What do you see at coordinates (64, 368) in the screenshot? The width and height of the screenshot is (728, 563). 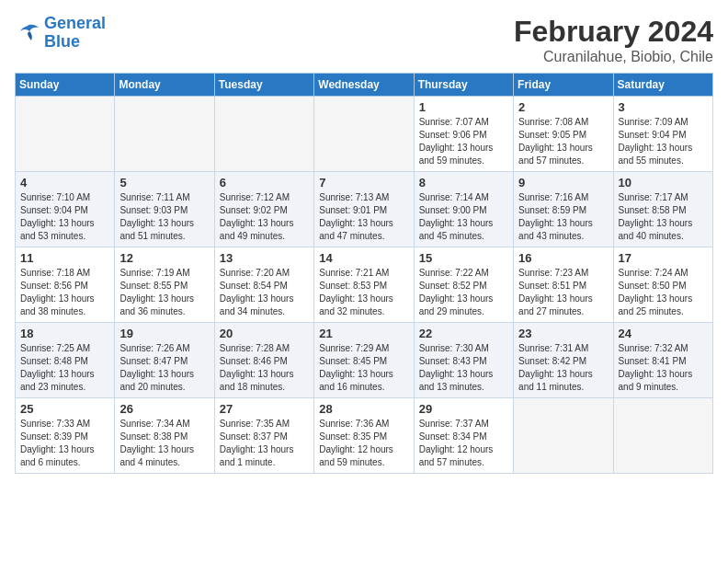 I see `day-info: Sunrise: 7:25 AM Sunset: 8:48 PM Dayligh…` at bounding box center [64, 368].